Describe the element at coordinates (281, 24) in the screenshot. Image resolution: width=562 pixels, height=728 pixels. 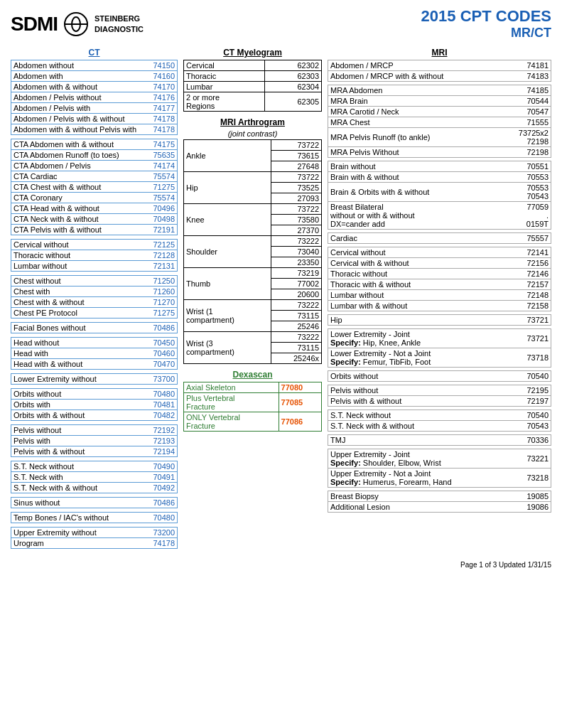
I see `header: SDMI STEINBERG DIAGNOSTIC 2015 CPT CODES…` at that location.